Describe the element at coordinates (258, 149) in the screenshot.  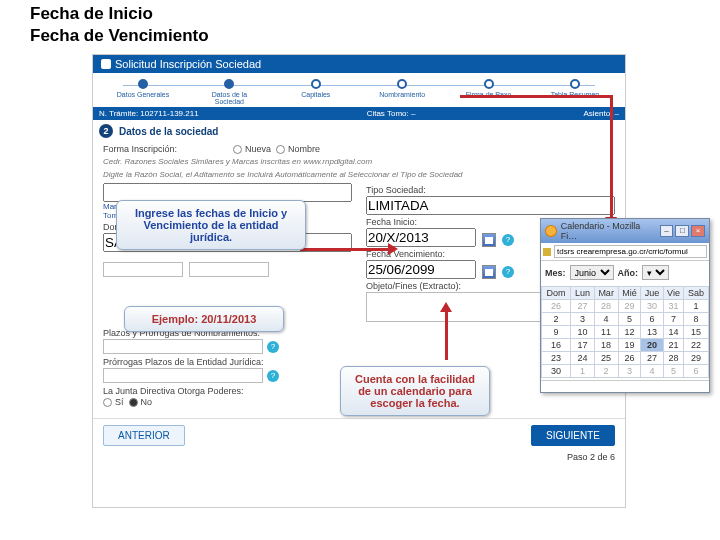
I see `forma-opt-nueva: Nueva` at that location.